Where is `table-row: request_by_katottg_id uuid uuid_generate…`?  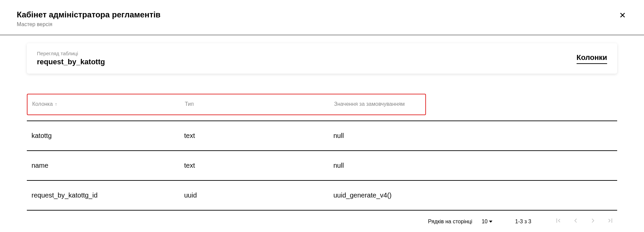
table-row: request_by_katottg_id uuid uuid_generate… is located at coordinates (322, 196).